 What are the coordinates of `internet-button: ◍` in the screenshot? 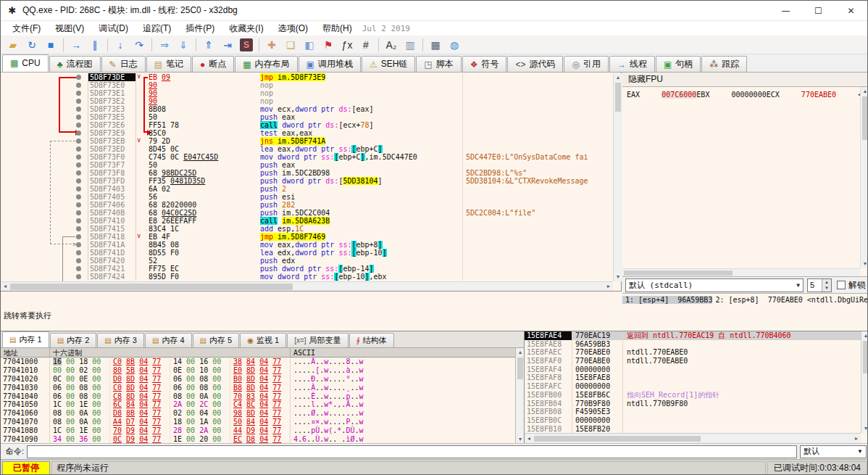 It's located at (454, 45).